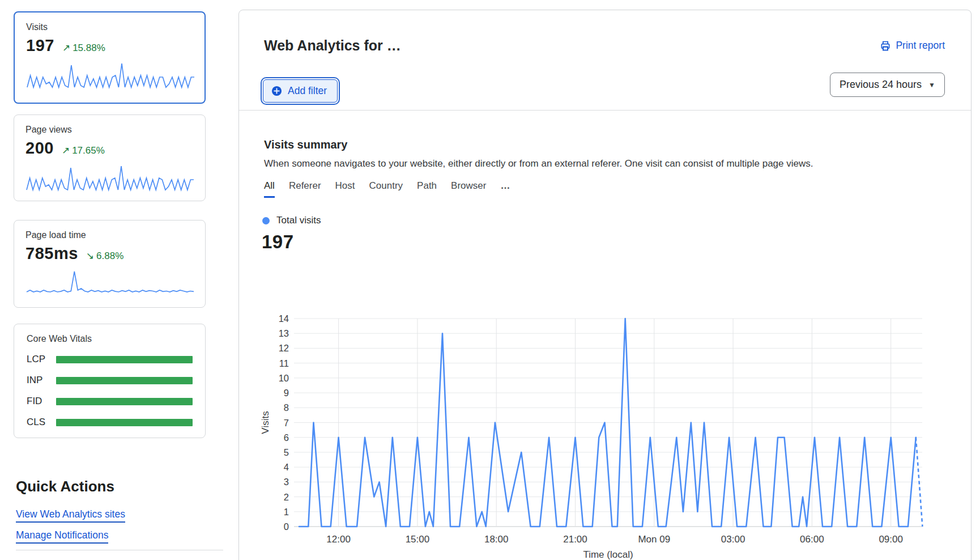 Image resolution: width=980 pixels, height=560 pixels. I want to click on page-title: Web Analytics for …, so click(333, 45).